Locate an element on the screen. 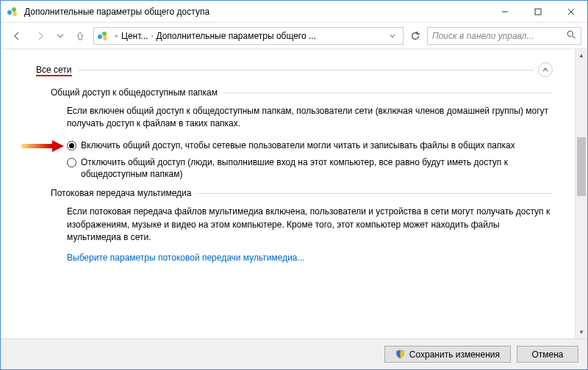 The image size is (588, 370). up-button is located at coordinates (80, 36).